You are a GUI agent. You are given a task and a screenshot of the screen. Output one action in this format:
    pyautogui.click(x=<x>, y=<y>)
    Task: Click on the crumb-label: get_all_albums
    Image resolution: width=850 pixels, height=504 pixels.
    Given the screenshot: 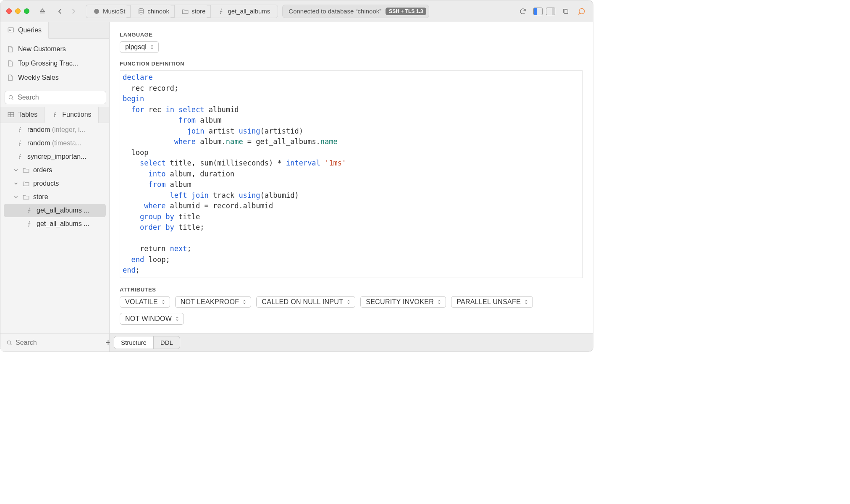 What is the action you would take?
    pyautogui.click(x=249, y=11)
    